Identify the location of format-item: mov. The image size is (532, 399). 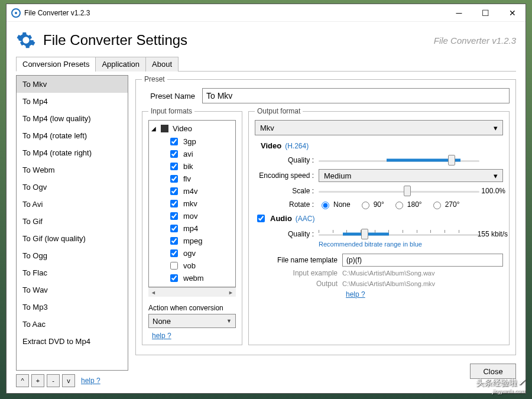
(192, 216).